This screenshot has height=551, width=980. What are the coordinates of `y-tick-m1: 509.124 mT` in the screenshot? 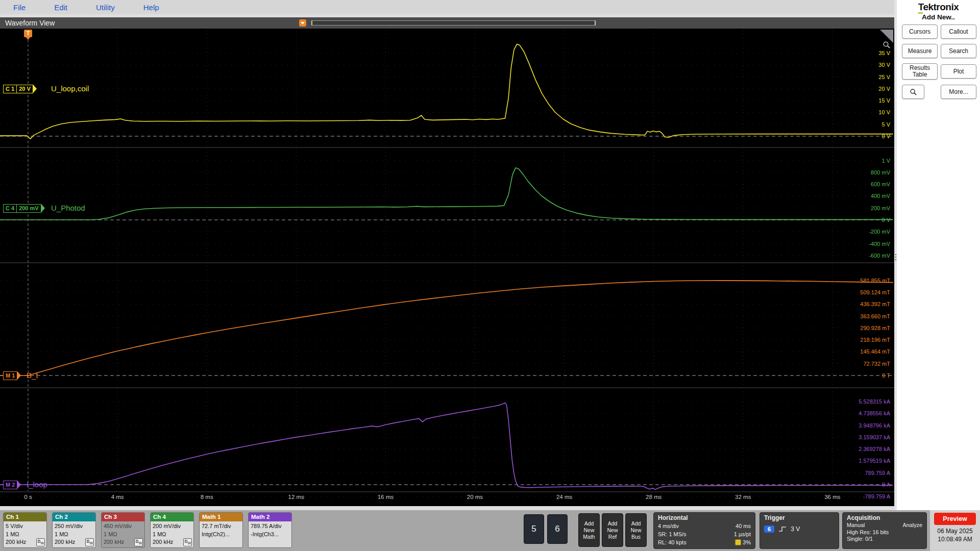 It's located at (875, 292).